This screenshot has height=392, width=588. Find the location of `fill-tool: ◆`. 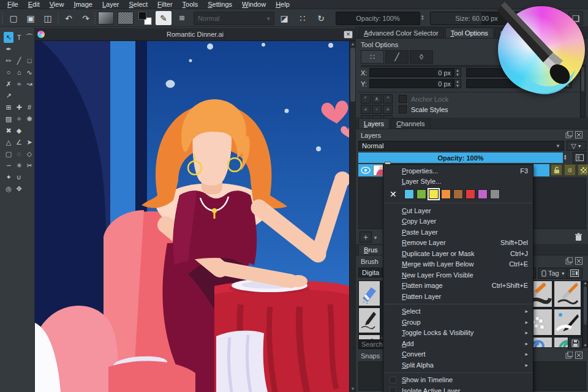

fill-tool: ◆ is located at coordinates (19, 130).